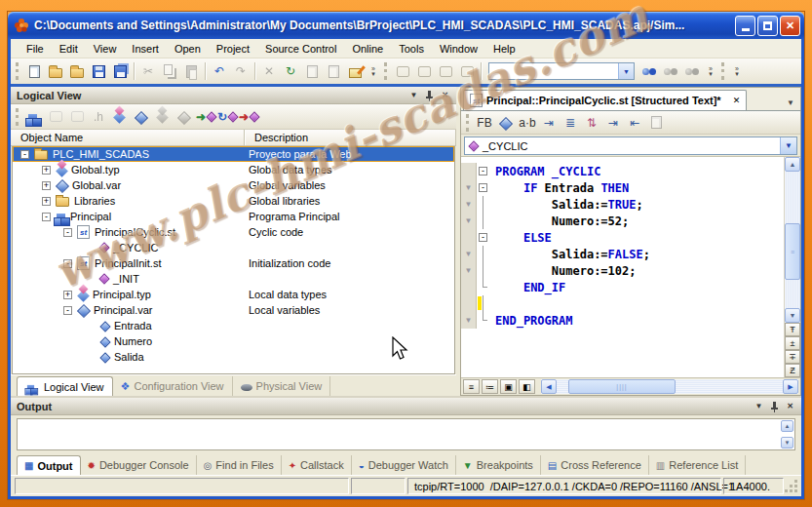 The height and width of the screenshot is (507, 812). What do you see at coordinates (472, 386) in the screenshot?
I see `view-text-button: ≡` at bounding box center [472, 386].